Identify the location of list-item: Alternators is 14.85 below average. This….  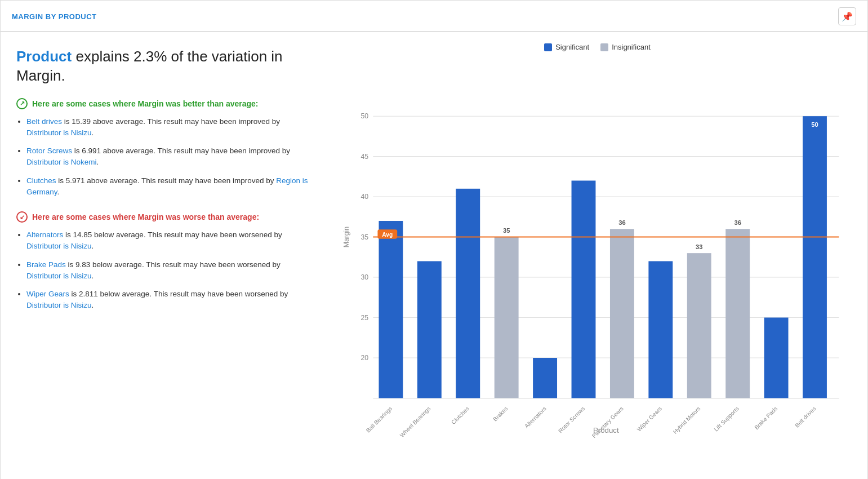
(171, 241).